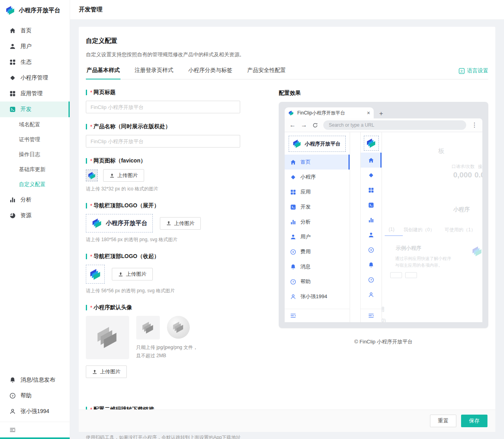  Describe the element at coordinates (384, 342) in the screenshot. I see `copyright-text: © FinClip 小程序开放平台` at that location.